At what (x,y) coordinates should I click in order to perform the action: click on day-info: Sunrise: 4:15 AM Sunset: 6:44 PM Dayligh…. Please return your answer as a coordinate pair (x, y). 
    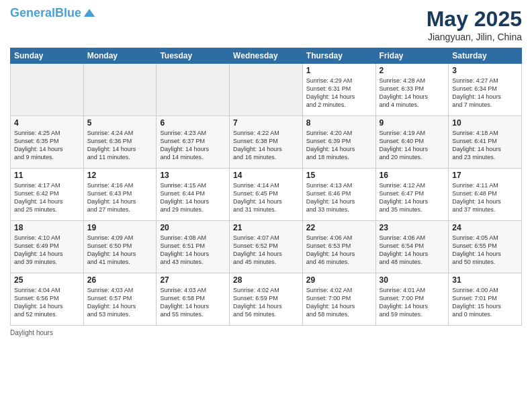
    Looking at the image, I should click on (193, 197).